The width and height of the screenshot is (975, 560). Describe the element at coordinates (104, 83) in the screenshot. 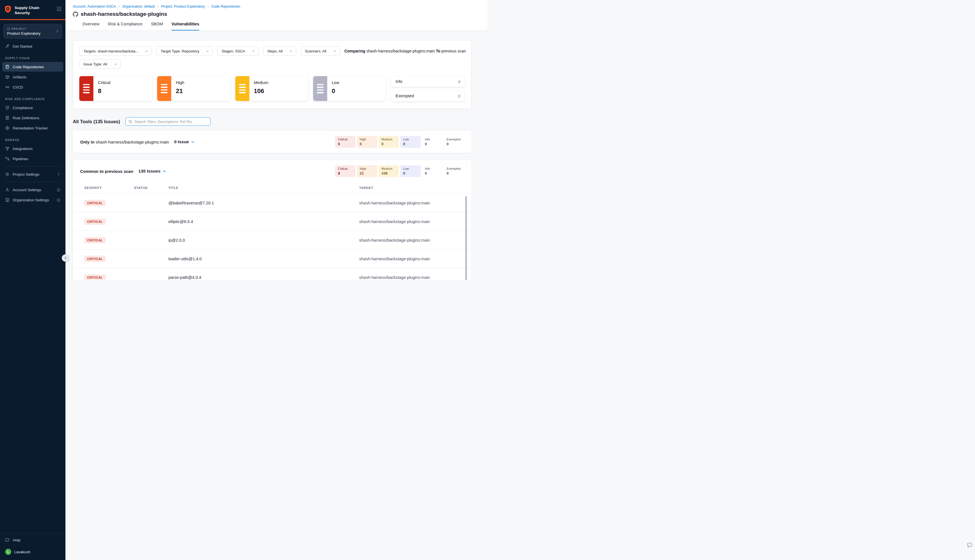

I see `summary-label: Critical` at that location.